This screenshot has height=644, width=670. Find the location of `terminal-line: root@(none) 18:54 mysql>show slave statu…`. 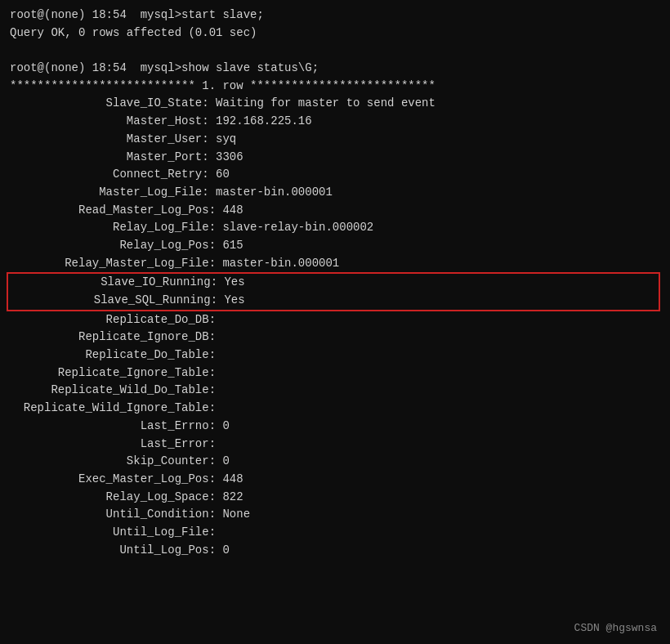

terminal-line: root@(none) 18:54 mysql>show slave statu… is located at coordinates (164, 68).